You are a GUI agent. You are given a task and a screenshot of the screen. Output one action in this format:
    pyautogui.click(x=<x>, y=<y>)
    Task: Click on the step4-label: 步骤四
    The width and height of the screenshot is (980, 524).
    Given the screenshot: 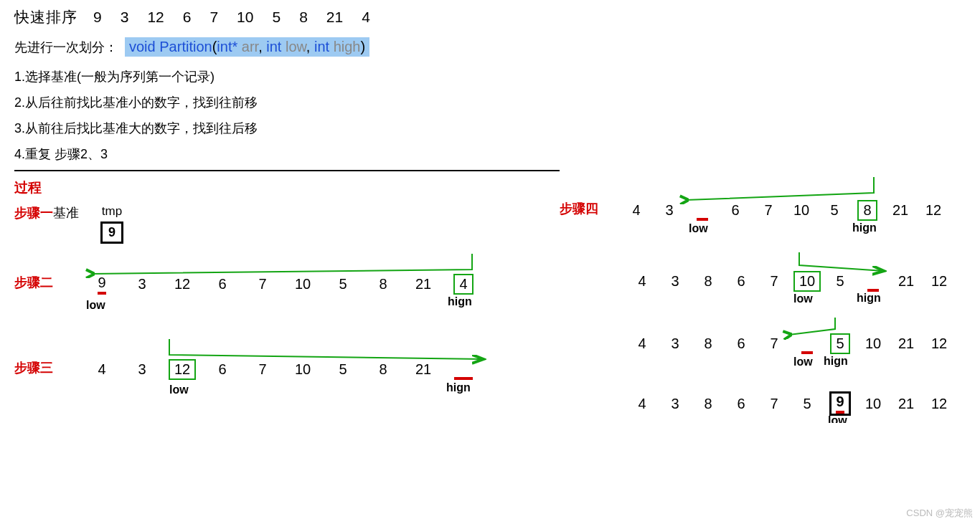 What is the action you would take?
    pyautogui.click(x=579, y=209)
    